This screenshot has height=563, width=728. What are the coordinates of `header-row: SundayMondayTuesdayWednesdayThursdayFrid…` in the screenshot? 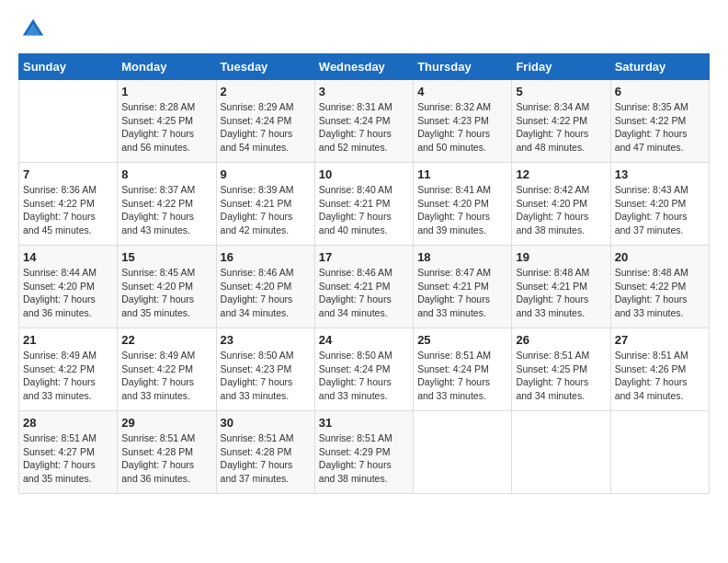 It's located at (364, 67).